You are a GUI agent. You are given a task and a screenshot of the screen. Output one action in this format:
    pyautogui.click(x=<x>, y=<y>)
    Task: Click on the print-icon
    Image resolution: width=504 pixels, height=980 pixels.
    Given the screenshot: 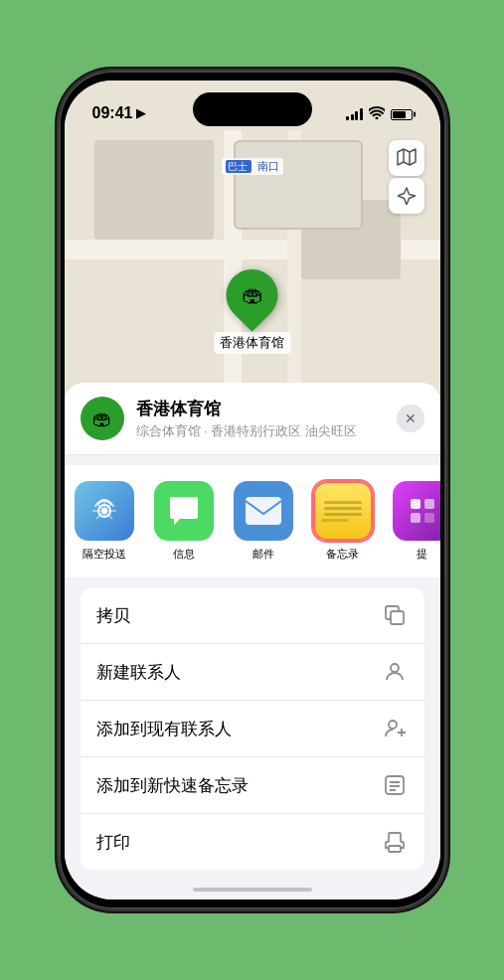 What is the action you would take?
    pyautogui.click(x=395, y=842)
    